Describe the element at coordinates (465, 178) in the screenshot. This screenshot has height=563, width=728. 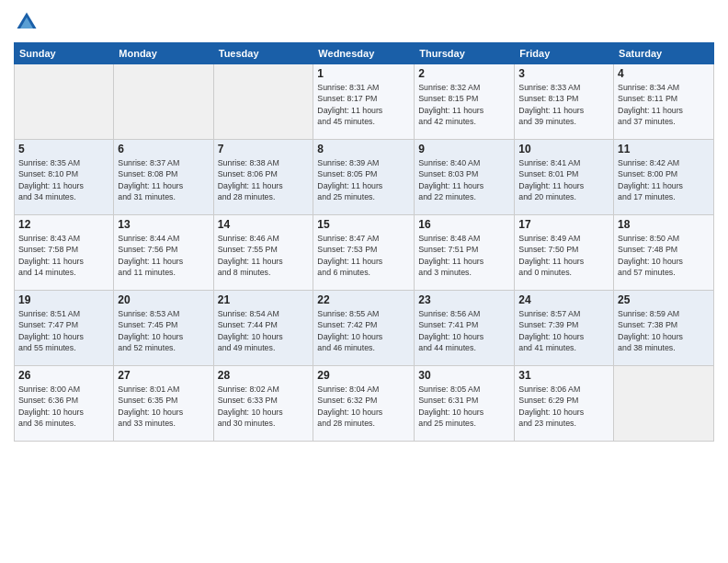
I see `calendar-cell: 9Sunrise: 8:40 AM Sunset: 8:03 PM Daylig…` at that location.